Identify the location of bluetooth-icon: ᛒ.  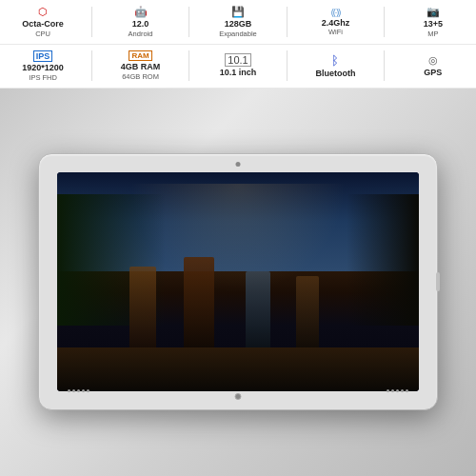
(335, 61).